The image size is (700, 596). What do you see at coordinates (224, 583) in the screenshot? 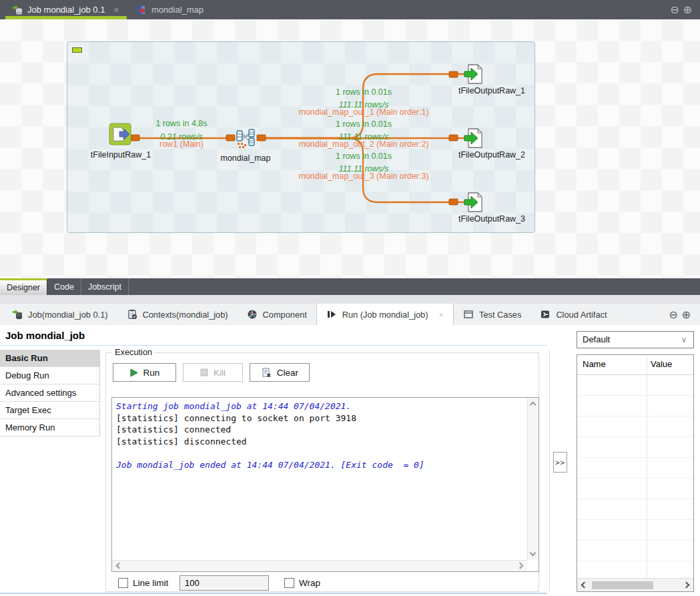
I see `line-limit-input` at bounding box center [224, 583].